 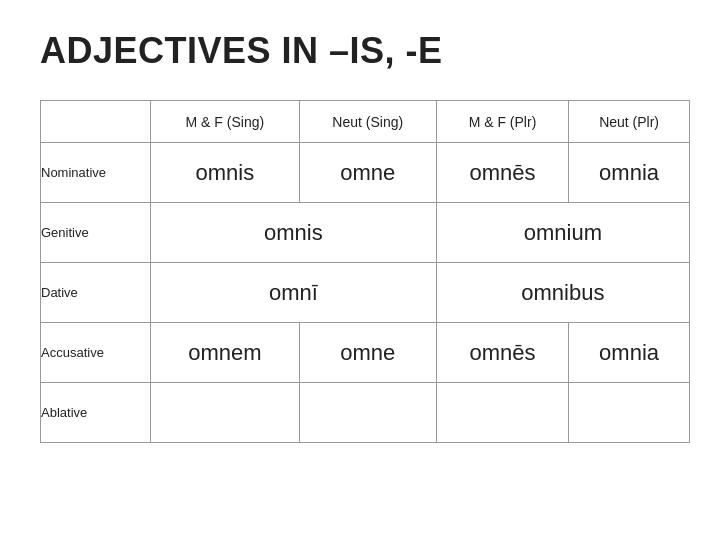 What do you see at coordinates (294, 293) in the screenshot?
I see `dative-sing-merged: omnī` at bounding box center [294, 293].